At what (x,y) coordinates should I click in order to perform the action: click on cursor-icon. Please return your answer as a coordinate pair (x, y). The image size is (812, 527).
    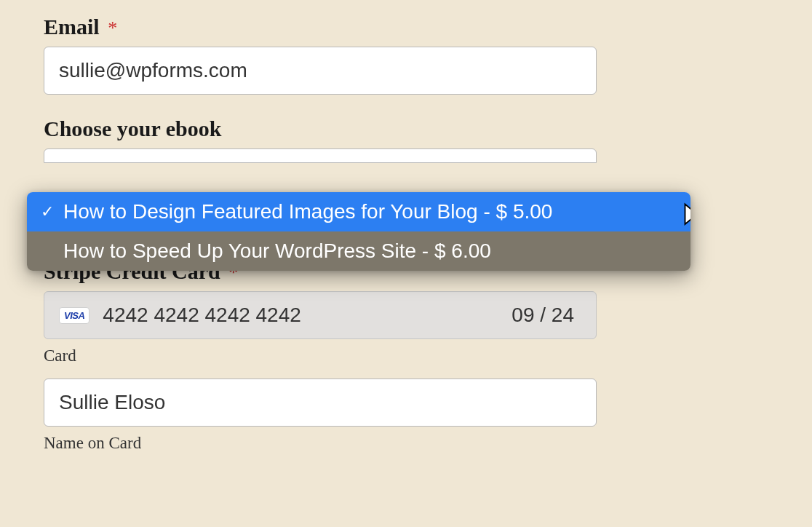
    Looking at the image, I should click on (687, 217).